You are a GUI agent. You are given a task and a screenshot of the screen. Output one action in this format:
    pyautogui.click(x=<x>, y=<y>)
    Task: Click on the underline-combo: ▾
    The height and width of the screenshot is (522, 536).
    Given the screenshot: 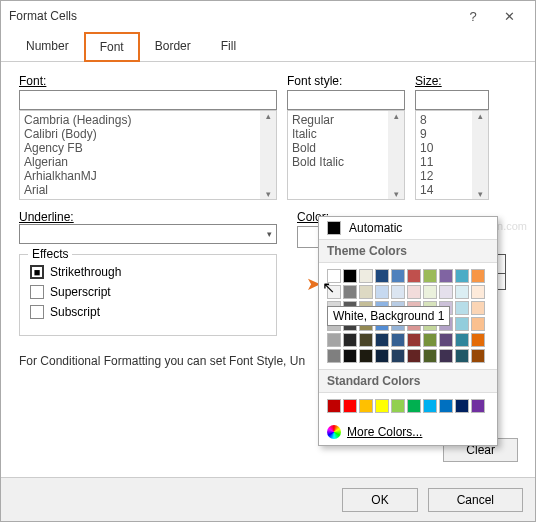 What is the action you would take?
    pyautogui.click(x=148, y=234)
    